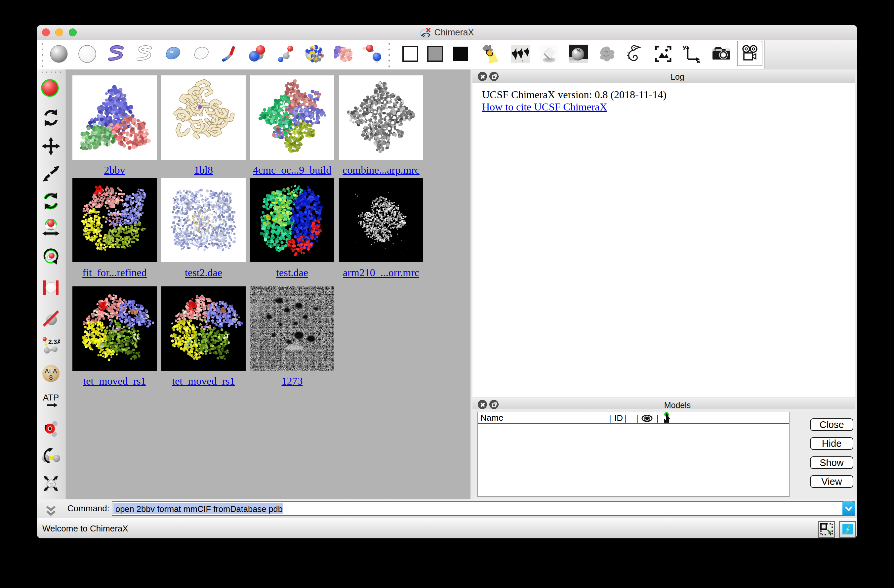  I want to click on svg-text: ATP, so click(51, 398).